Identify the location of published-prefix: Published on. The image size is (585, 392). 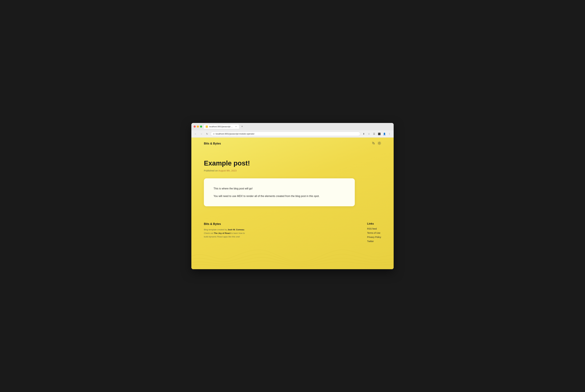
(211, 170).